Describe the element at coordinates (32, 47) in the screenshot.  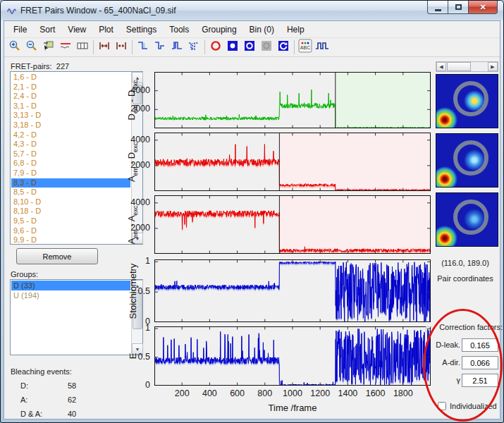
I see `zoom-out-icon` at that location.